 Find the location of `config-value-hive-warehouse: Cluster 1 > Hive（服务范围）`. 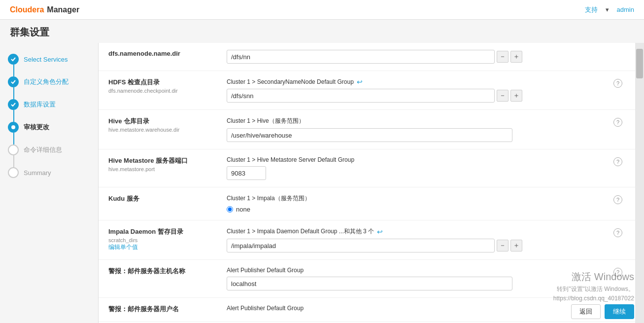

config-value-hive-warehouse: Cluster 1 > Hive（服务范围） is located at coordinates (415, 129).